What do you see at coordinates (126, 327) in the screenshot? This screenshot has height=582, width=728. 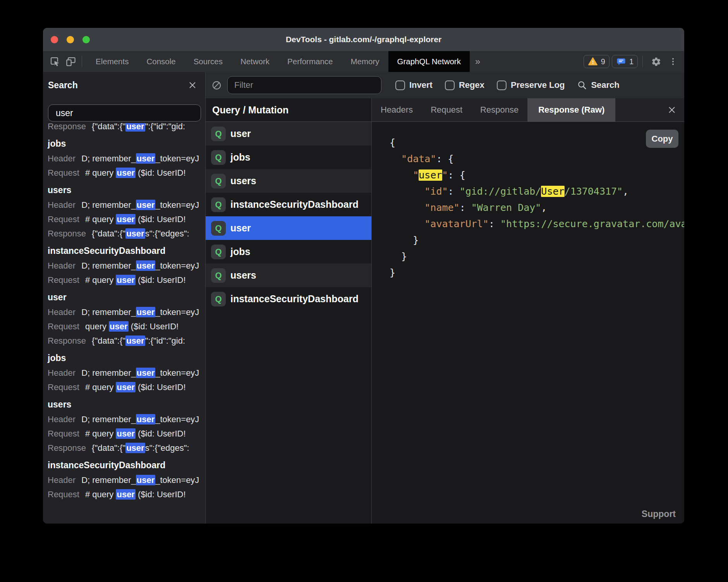 I see `result-line-request: Requestquery user ($id: UserID!` at bounding box center [126, 327].